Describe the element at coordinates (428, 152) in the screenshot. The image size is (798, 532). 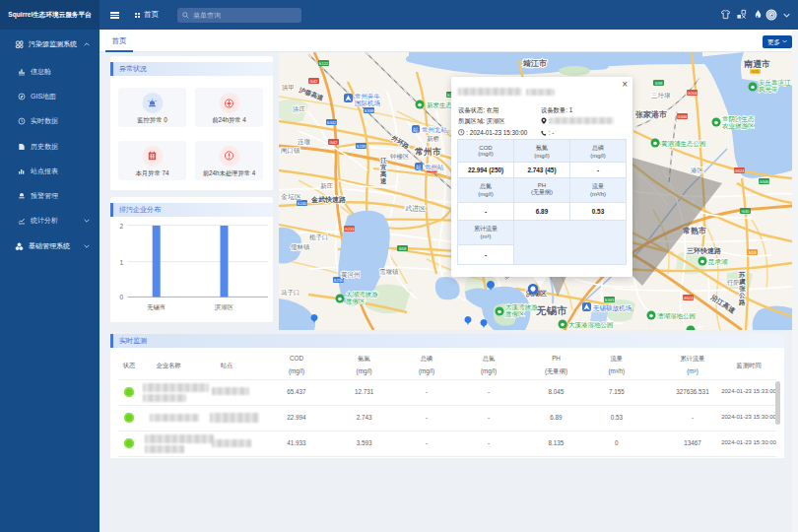
I see `svg-text: 常州市` at that location.